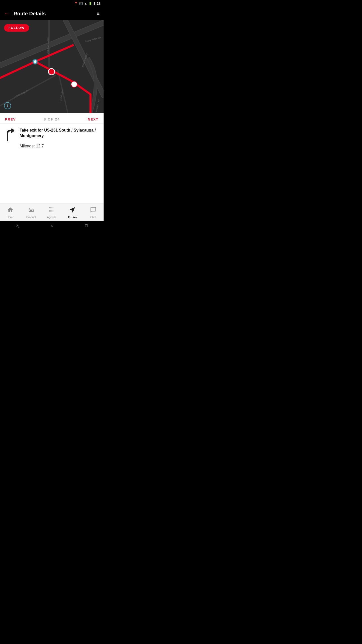  What do you see at coordinates (87, 4) in the screenshot?
I see `status-icons: 📍 📳 ▲ 🔋 3:28` at bounding box center [87, 4].